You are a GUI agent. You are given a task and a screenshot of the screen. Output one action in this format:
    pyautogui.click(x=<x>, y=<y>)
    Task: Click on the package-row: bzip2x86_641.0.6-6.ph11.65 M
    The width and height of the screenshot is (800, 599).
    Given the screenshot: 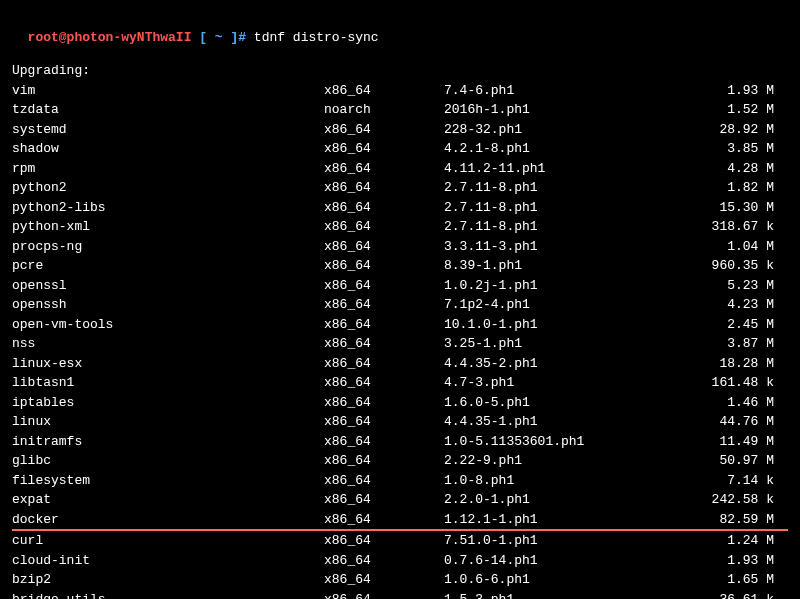 What is the action you would take?
    pyautogui.click(x=400, y=580)
    